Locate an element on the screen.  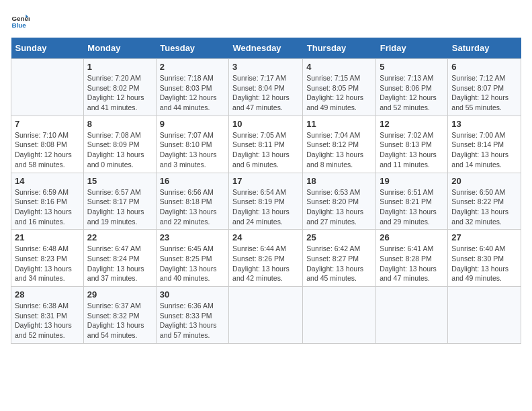
day-info: Sunrise: 7:05 AMSunset: 8:11 PMDaylight:… is located at coordinates (266, 150).